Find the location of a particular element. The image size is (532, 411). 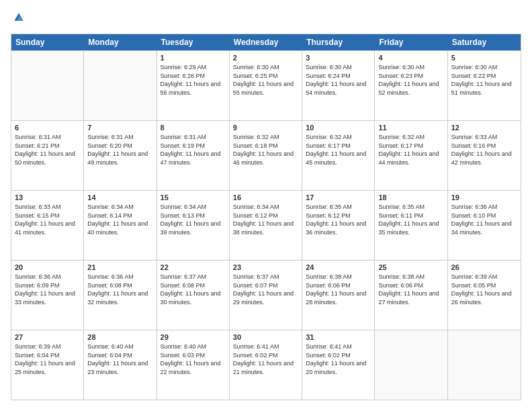

cell-info: Sunrise: 6:31 AM Sunset: 6:20 PM Dayligh… is located at coordinates (120, 150).